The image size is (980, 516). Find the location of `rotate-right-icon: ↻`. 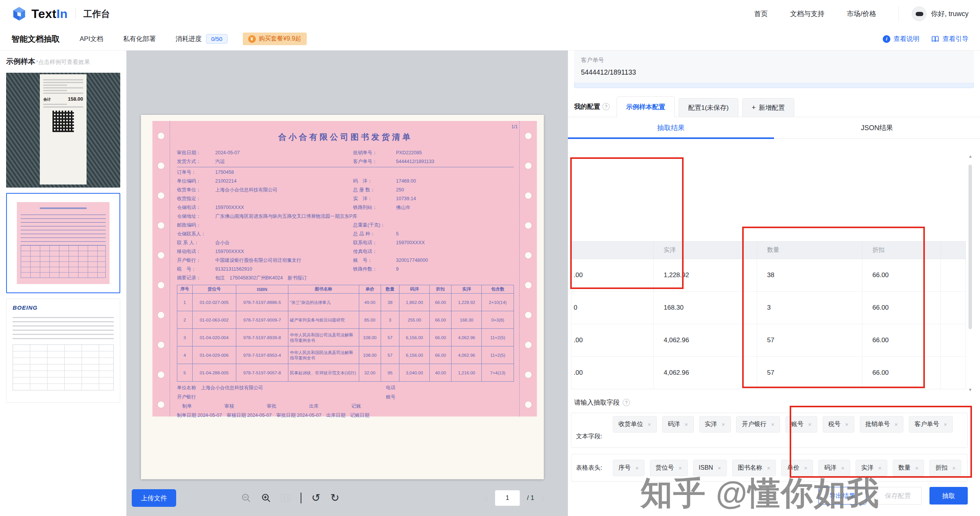

rotate-right-icon: ↻ is located at coordinates (335, 498).